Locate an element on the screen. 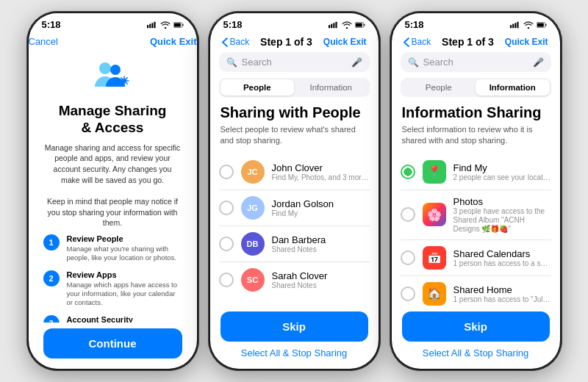 The image size is (588, 382). quick-exit-button-2: Quick Exit is located at coordinates (345, 42).